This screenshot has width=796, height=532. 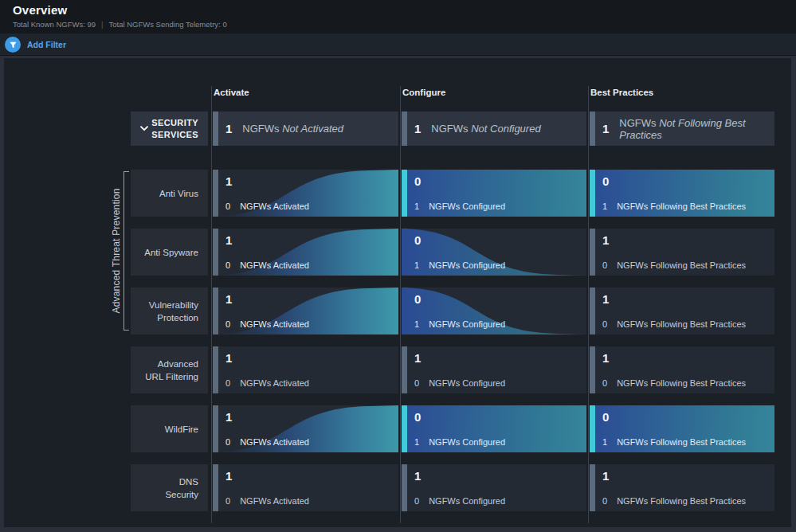 I want to click on add-filter-button: Add Filter, so click(x=46, y=45).